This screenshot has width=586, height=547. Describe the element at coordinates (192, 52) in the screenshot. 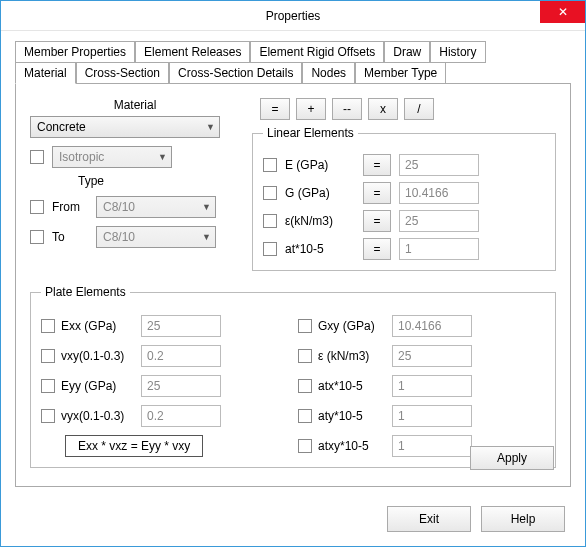

I see `tab-element-releases: Element Releases` at that location.